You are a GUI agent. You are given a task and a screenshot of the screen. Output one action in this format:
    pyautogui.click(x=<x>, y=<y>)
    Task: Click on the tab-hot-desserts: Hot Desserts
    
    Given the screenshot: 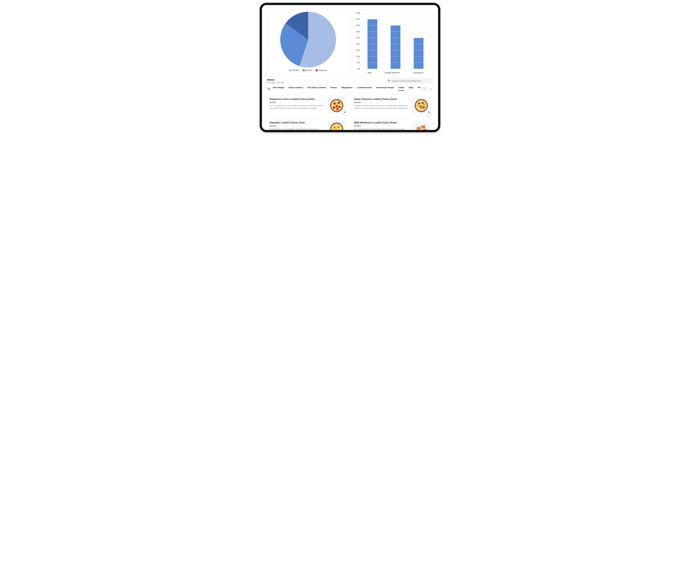 What is the action you would take?
    pyautogui.click(x=419, y=89)
    